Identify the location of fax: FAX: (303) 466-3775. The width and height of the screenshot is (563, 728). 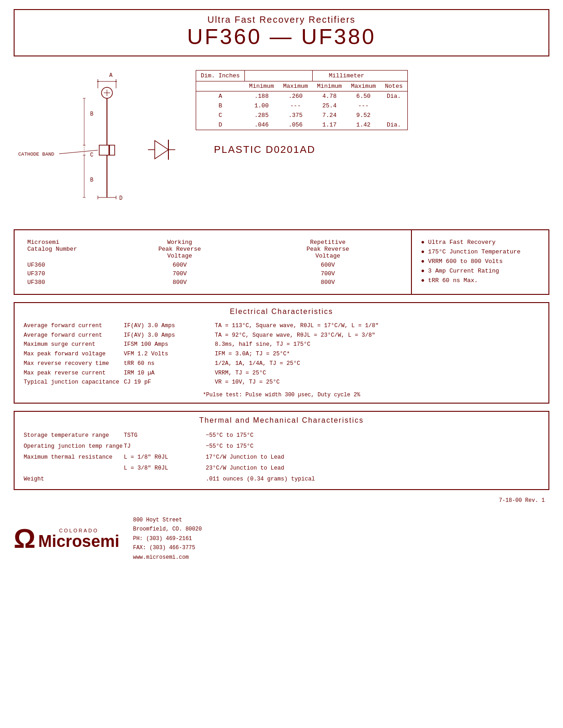
(167, 548).